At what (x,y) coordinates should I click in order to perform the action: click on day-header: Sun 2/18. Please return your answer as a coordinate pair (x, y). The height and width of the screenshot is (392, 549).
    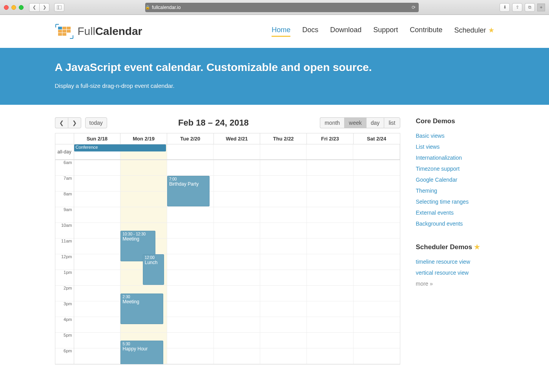
    Looking at the image, I should click on (97, 139).